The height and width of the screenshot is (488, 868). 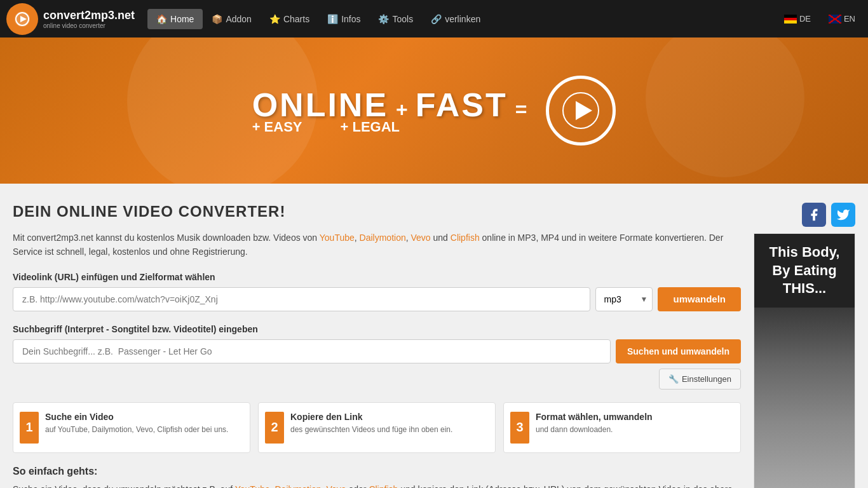 I want to click on ad-image, so click(x=804, y=398).